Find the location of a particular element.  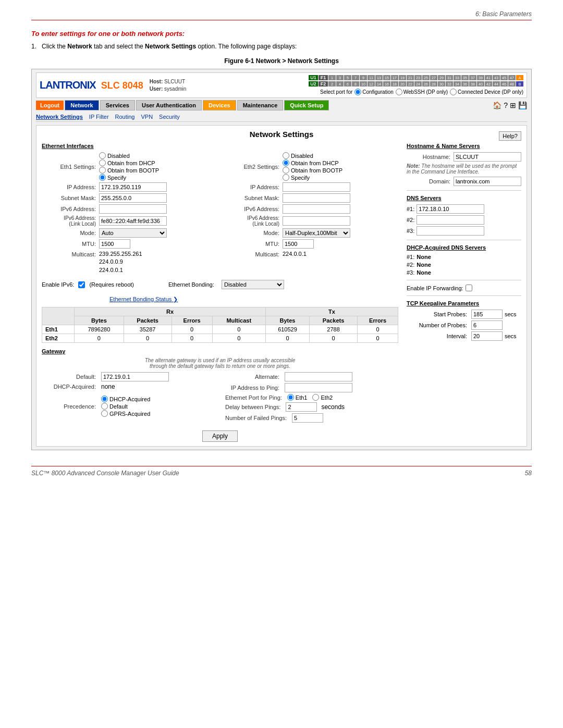

port-6: 6 is located at coordinates (348, 84).